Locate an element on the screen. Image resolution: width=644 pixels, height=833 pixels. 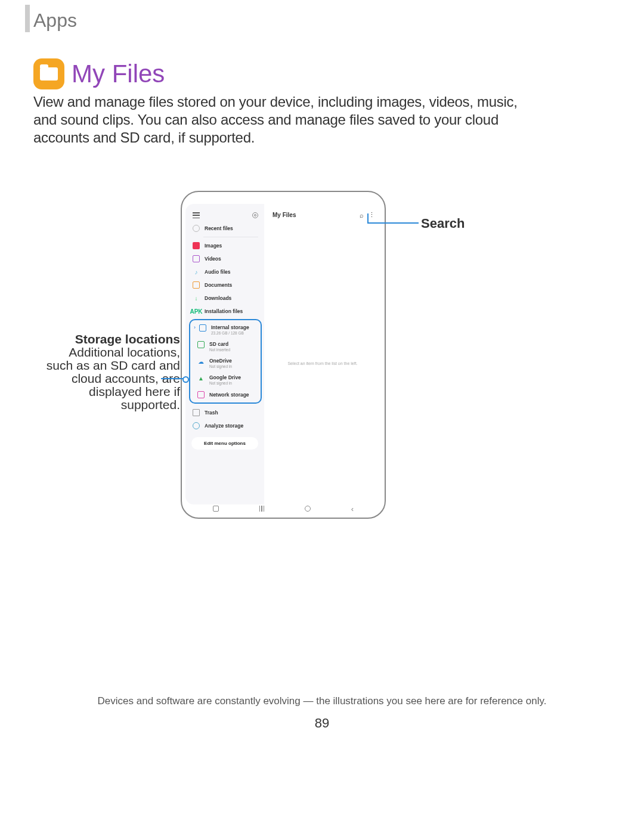
storage-sub: Not inserted is located at coordinates (219, 349).